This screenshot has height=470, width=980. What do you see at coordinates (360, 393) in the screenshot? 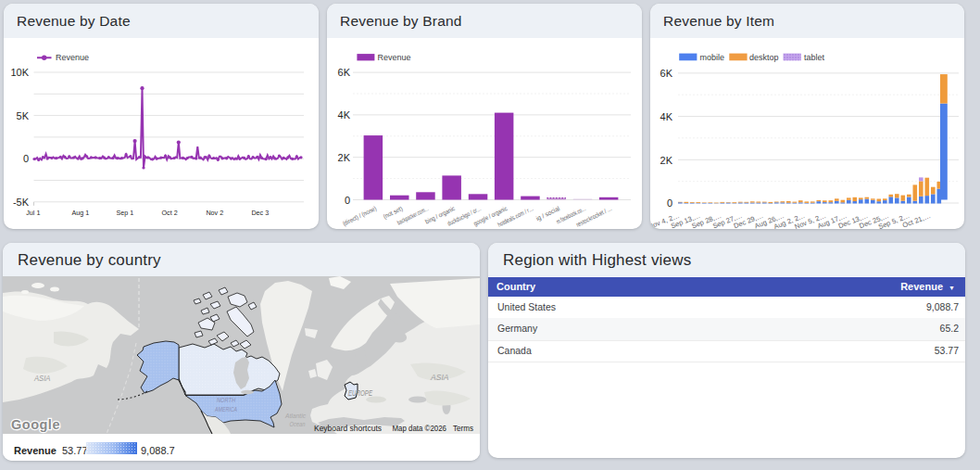
I see `svg-text: EUROPE` at bounding box center [360, 393].